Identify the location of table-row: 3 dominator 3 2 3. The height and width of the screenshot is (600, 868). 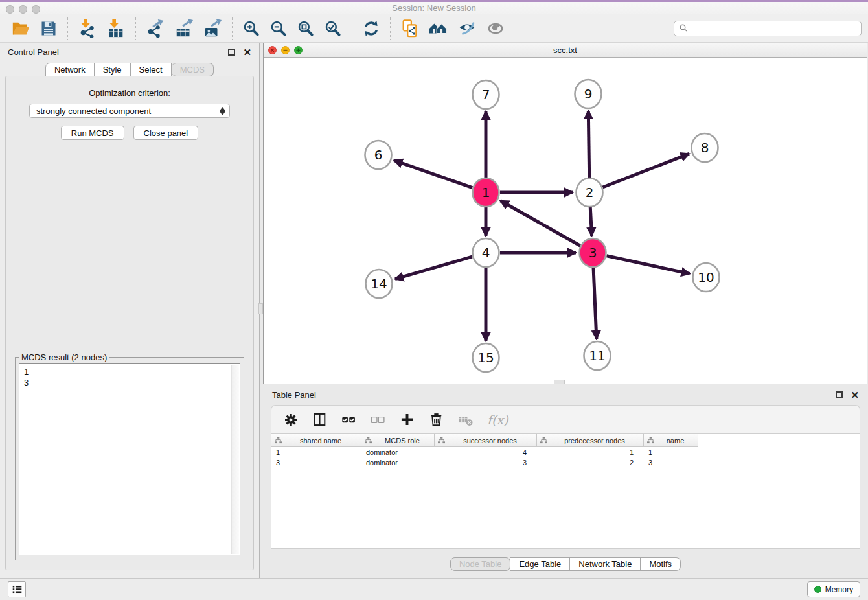
(565, 463).